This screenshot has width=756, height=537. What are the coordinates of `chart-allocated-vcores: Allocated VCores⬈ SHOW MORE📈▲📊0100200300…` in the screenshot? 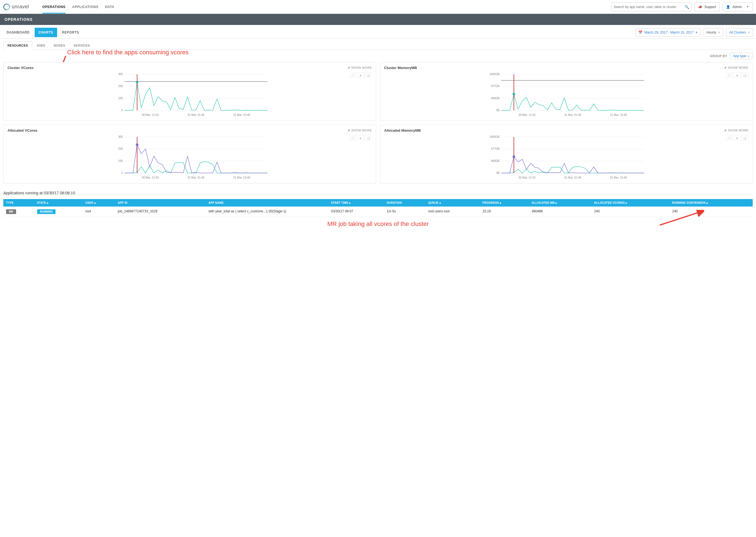 It's located at (190, 154).